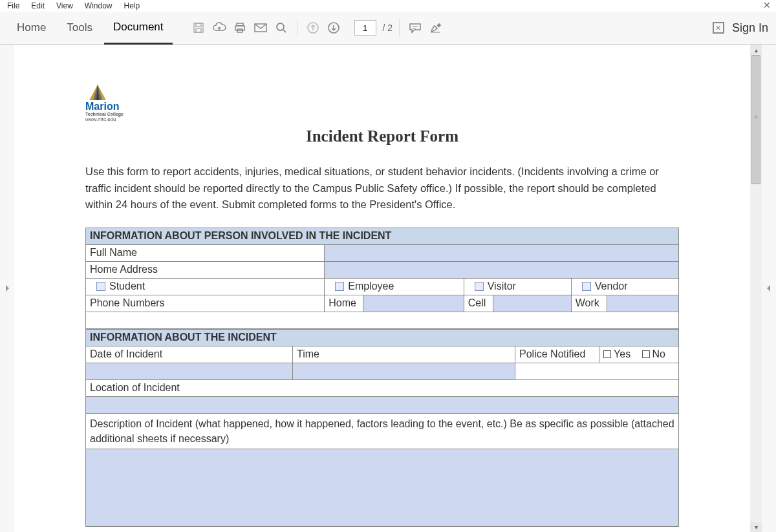  Describe the element at coordinates (756, 120) in the screenshot. I see `scroll-thumb: ≡` at that location.